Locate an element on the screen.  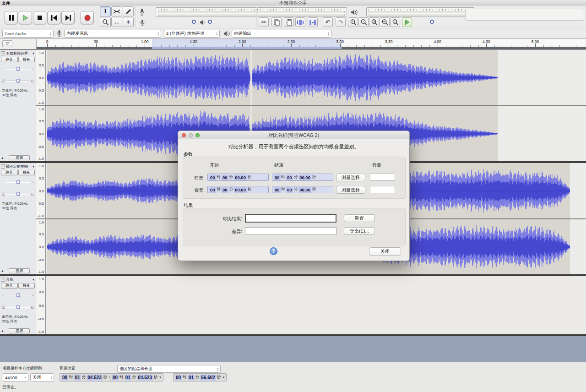
zoom-selection-button is located at coordinates (374, 22).